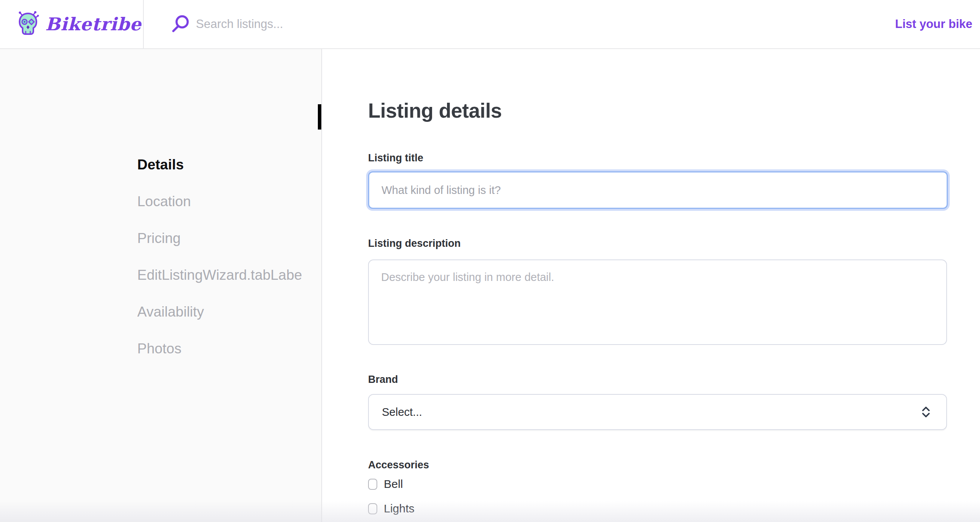  I want to click on logo: Biketribe, so click(72, 24).